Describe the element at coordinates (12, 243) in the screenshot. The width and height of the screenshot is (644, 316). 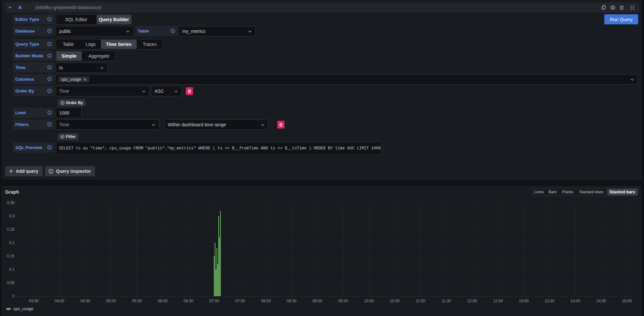
I see `svg-text: 0.2` at that location.